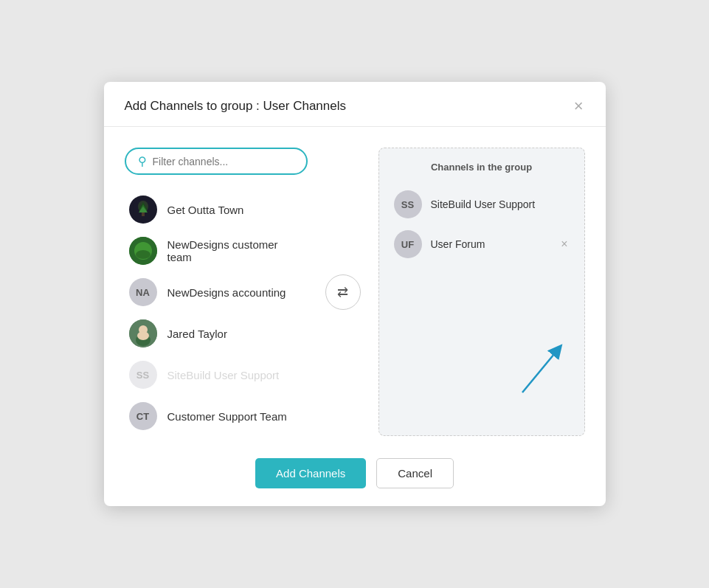 The height and width of the screenshot is (588, 709). What do you see at coordinates (216, 210) in the screenshot?
I see `list-item: Get Outta Town` at bounding box center [216, 210].